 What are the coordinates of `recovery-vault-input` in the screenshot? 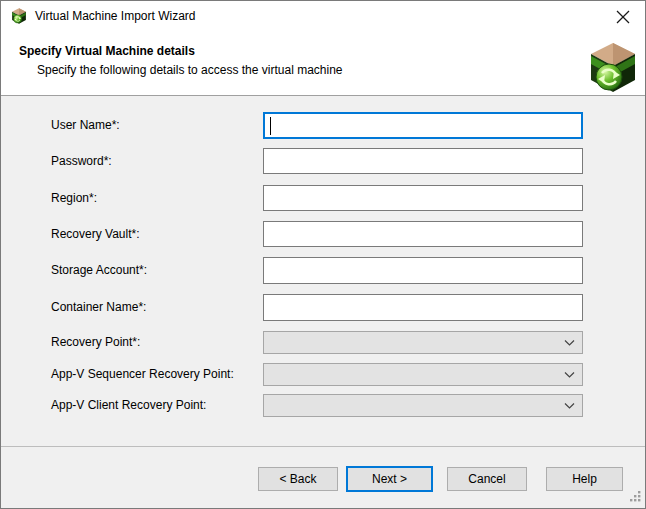 It's located at (423, 234).